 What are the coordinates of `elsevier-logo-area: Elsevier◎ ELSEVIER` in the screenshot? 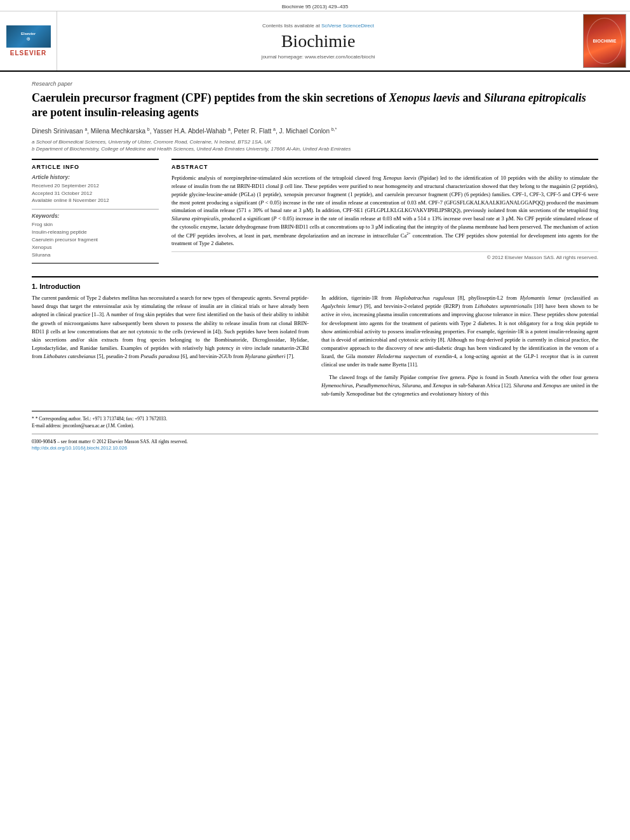 It's located at (29, 41).